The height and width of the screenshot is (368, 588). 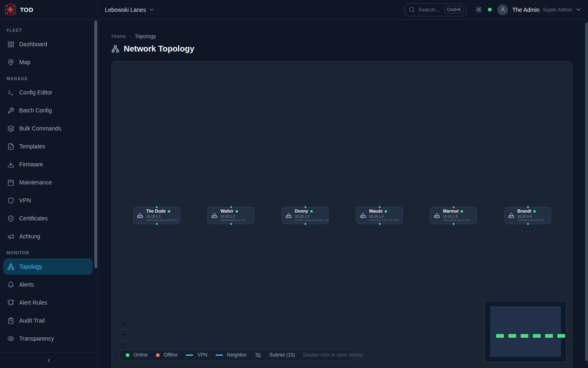 What do you see at coordinates (189, 355) in the screenshot?
I see `vpn-line-swatch` at bounding box center [189, 355].